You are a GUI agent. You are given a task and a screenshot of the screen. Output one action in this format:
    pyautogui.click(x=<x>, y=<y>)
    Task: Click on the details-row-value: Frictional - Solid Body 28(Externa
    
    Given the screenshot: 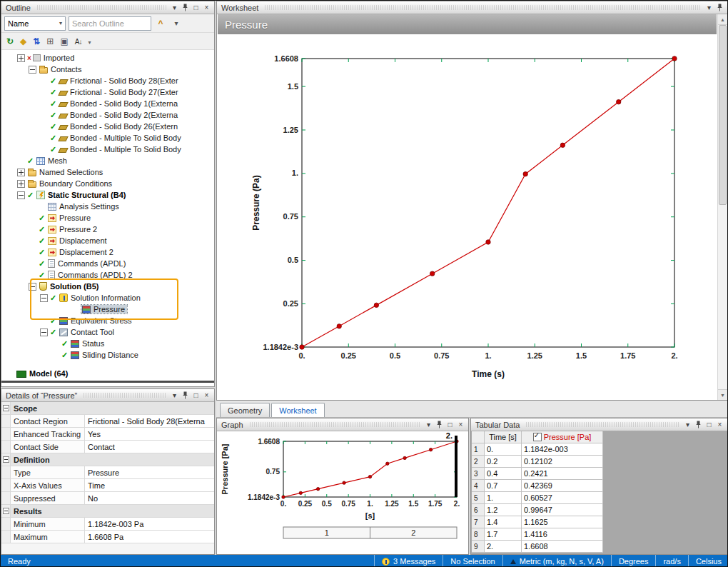 What is the action you would take?
    pyautogui.click(x=150, y=421)
    